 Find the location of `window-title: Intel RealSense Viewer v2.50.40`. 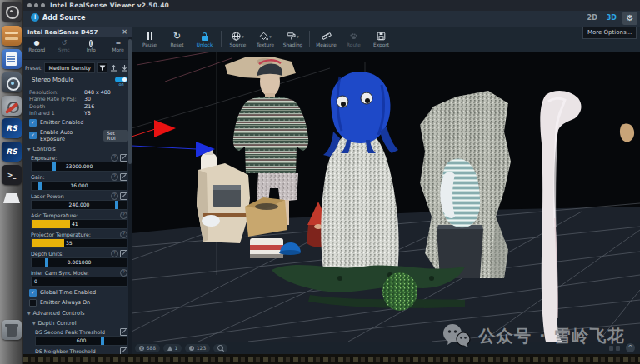

window-title: Intel RealSense Viewer v2.50.40 is located at coordinates (110, 5).